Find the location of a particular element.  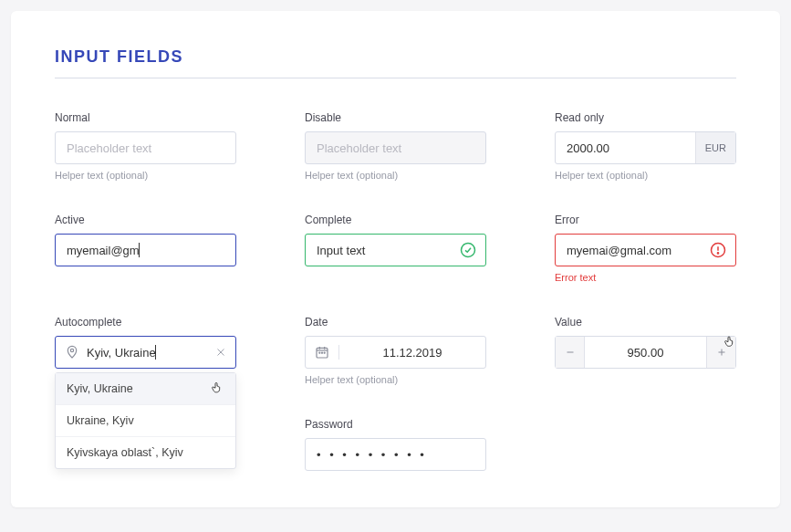

input-wrap-autocomplete: Kyiv, Ukraine is located at coordinates (146, 352).